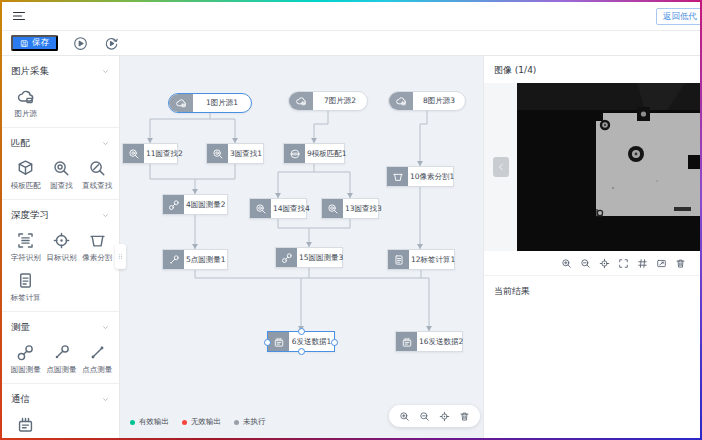  What do you see at coordinates (97, 175) in the screenshot?
I see `sidebar-item-line-find: 直线查找` at bounding box center [97, 175].